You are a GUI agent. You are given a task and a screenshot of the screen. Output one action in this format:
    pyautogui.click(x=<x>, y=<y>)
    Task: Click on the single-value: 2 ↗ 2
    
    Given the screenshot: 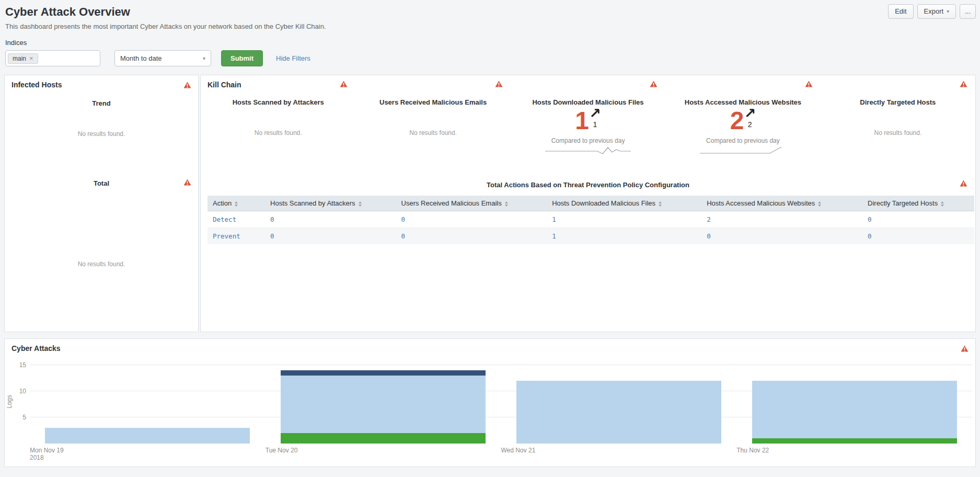 What is the action you would take?
    pyautogui.click(x=743, y=121)
    